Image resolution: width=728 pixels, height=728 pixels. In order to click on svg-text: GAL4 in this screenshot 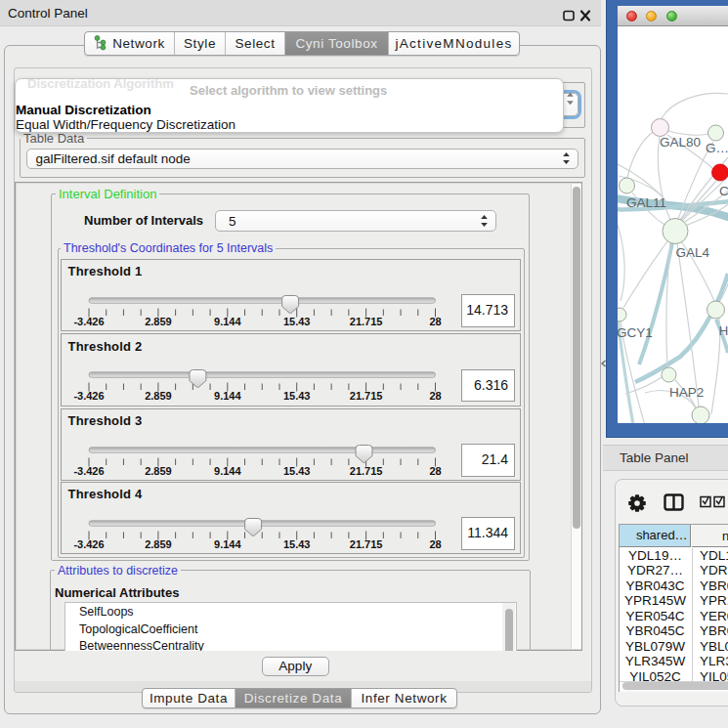, I will do `click(694, 252)`.